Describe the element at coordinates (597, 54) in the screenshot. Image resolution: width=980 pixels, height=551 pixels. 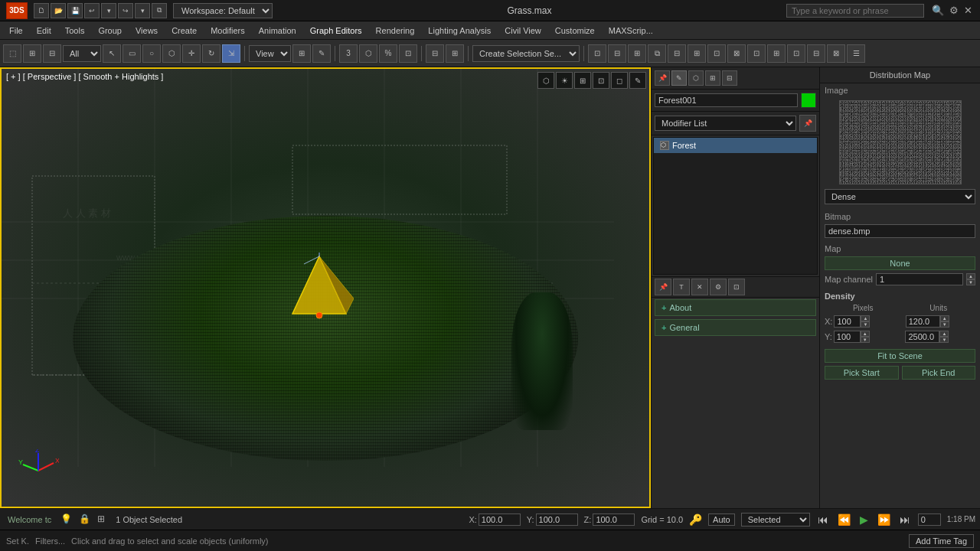
I see `toolbar-icon1: ⊡` at that location.